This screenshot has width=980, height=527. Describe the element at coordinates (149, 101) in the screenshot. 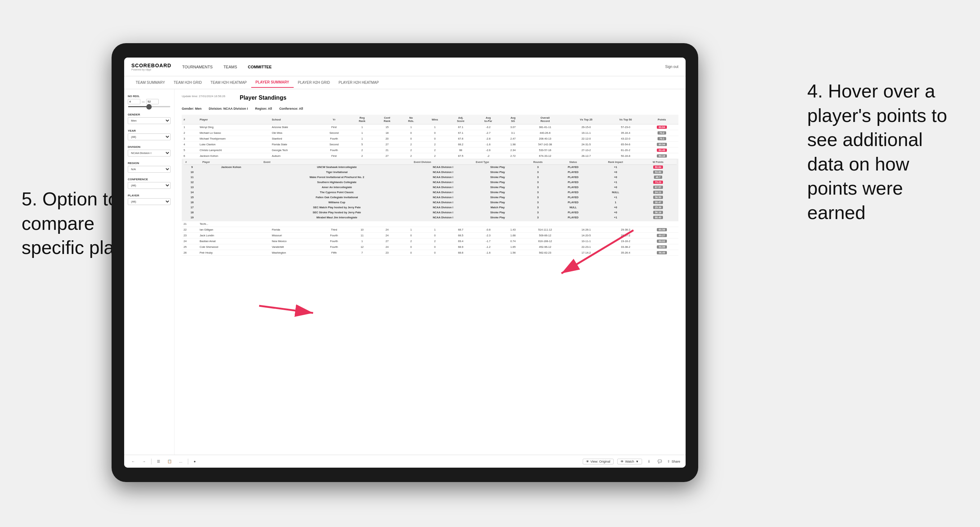

I see `sidebar-no-rds: No Rds. —` at that location.